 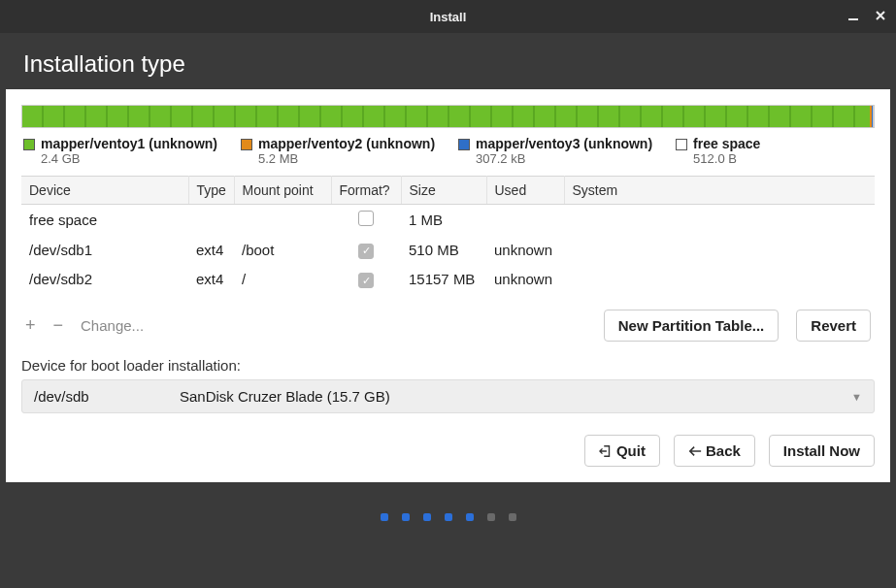 I want to click on back-button: Back, so click(x=714, y=450).